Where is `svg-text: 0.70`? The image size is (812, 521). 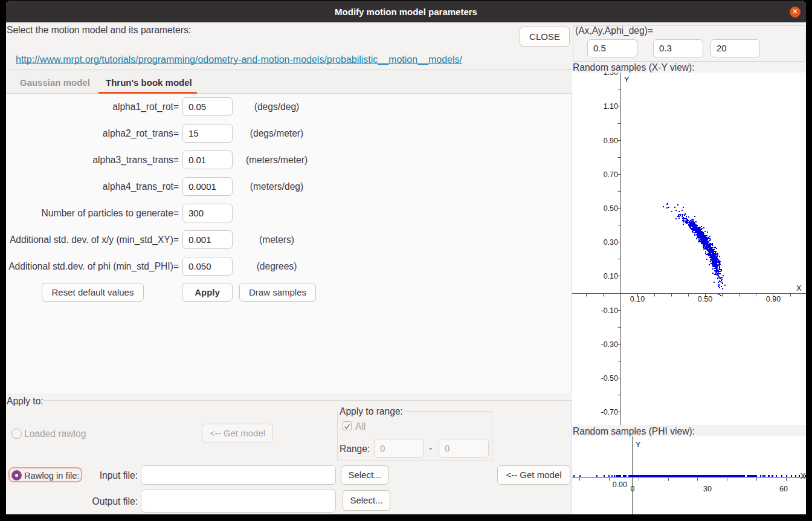
svg-text: 0.70 is located at coordinates (611, 175).